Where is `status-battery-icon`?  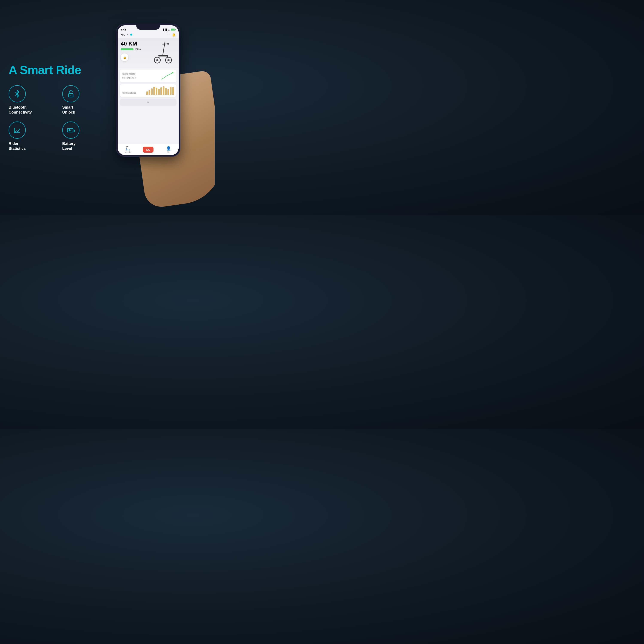
status-battery-icon is located at coordinates (173, 30).